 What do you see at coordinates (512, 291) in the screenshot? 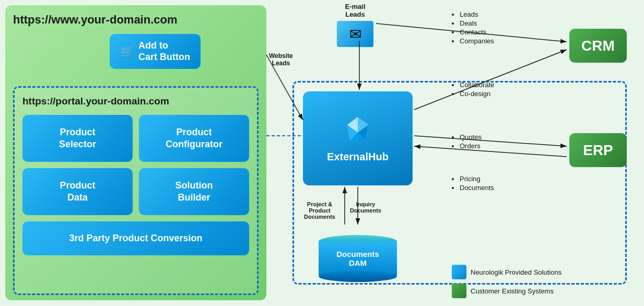
I see `legend-green-text: Customer Existing Systems` at bounding box center [512, 291].